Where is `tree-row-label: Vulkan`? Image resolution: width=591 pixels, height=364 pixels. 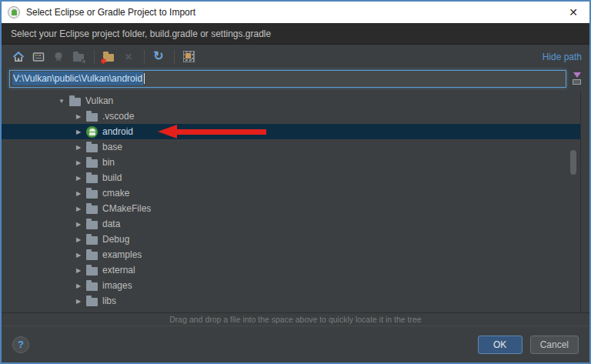 tree-row-label: Vulkan is located at coordinates (99, 101).